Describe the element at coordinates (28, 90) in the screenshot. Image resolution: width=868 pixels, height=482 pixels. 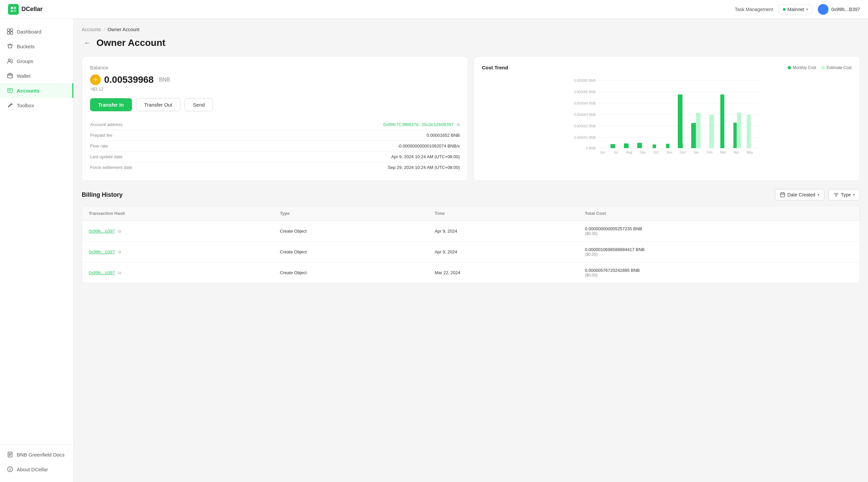
I see `sidebar-item-accounts-label: Accounts` at that location.